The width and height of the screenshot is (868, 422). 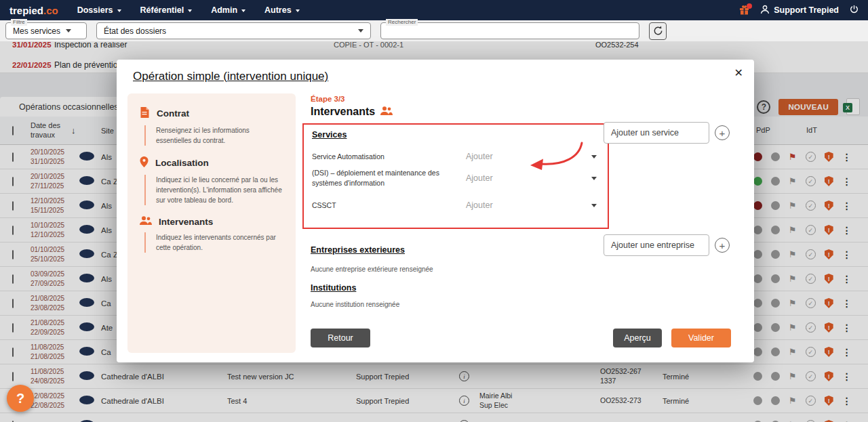 I want to click on step-contrat: Contrat Renseignez ici les informations …, so click(x=212, y=126).